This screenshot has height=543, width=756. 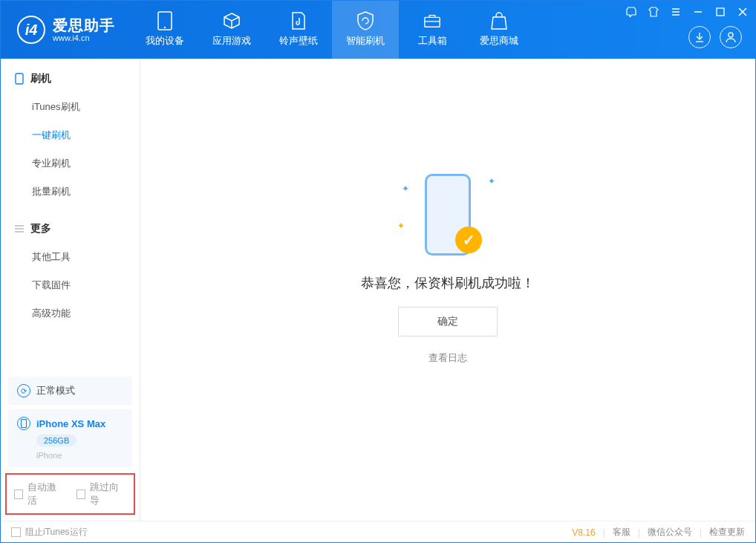 I want to click on sidebar-item-advanced: 高级功能, so click(x=70, y=313).